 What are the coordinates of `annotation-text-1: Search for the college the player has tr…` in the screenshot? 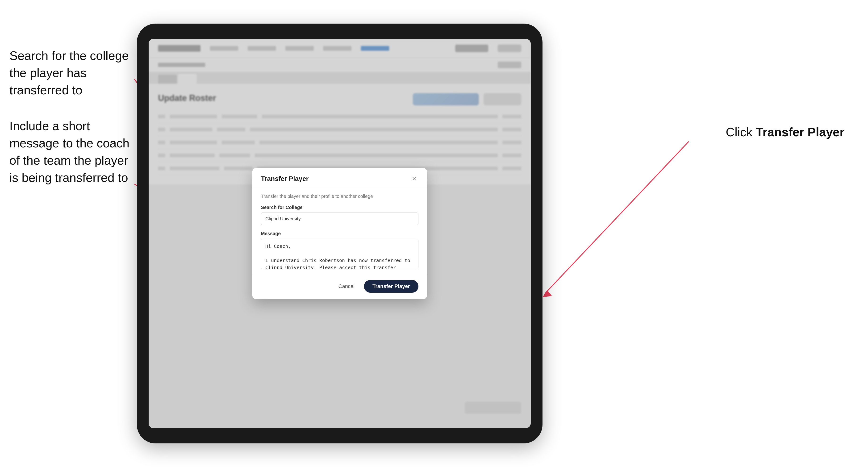 It's located at (69, 73).